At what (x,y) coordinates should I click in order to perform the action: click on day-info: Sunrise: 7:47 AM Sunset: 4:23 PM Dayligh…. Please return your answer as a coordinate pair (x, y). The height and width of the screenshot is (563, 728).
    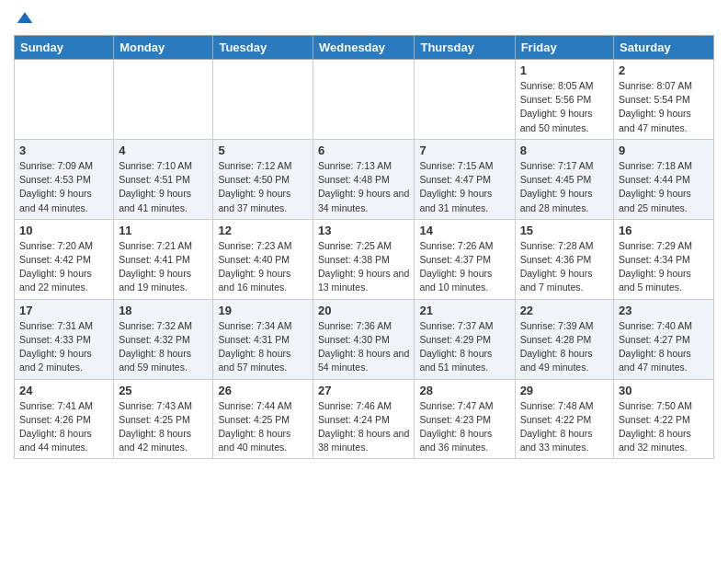
    Looking at the image, I should click on (464, 427).